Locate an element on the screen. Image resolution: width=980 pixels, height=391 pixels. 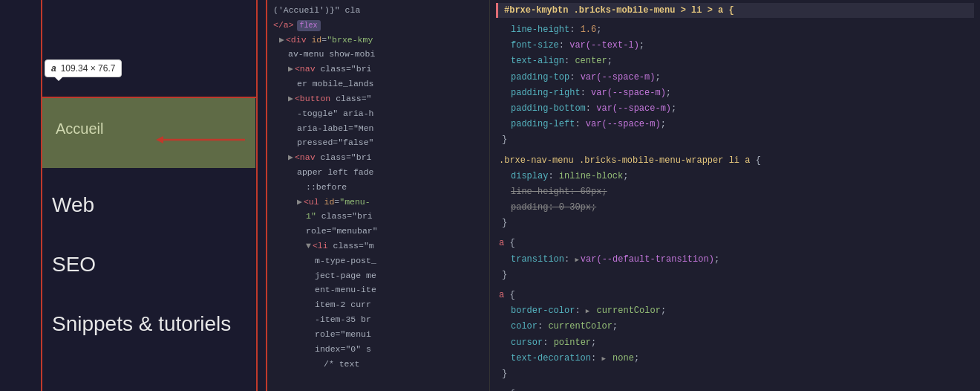
html-line-24: index="0" s is located at coordinates (379, 349).